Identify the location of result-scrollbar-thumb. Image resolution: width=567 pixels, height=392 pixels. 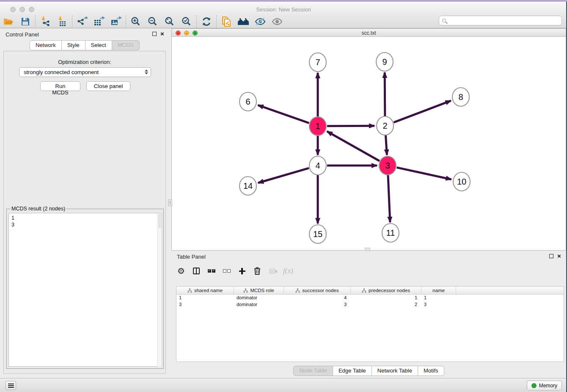
(160, 221).